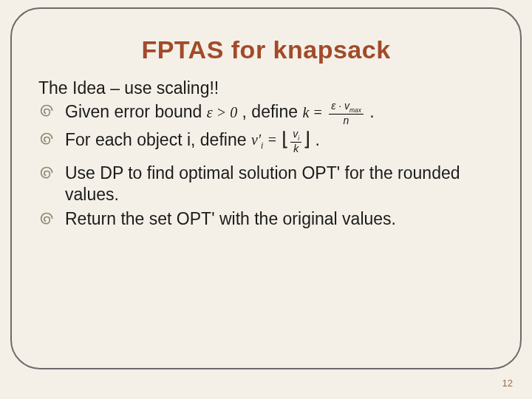  What do you see at coordinates (346, 108) in the screenshot?
I see `k-num: ε · vmax` at bounding box center [346, 108].